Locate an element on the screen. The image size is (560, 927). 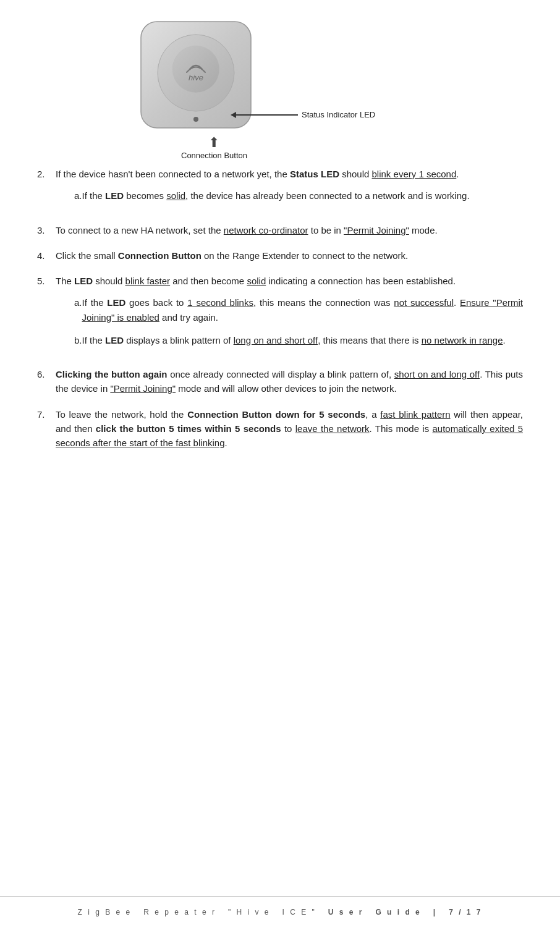
text-4-2: Connection Button is located at coordinates (159, 256).